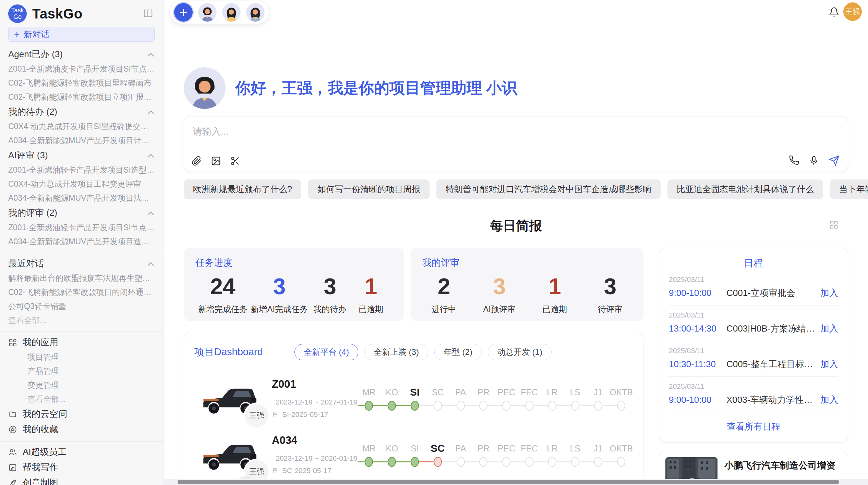 This screenshot has width=868, height=485. What do you see at coordinates (814, 161) in the screenshot?
I see `microphone-icon` at bounding box center [814, 161].